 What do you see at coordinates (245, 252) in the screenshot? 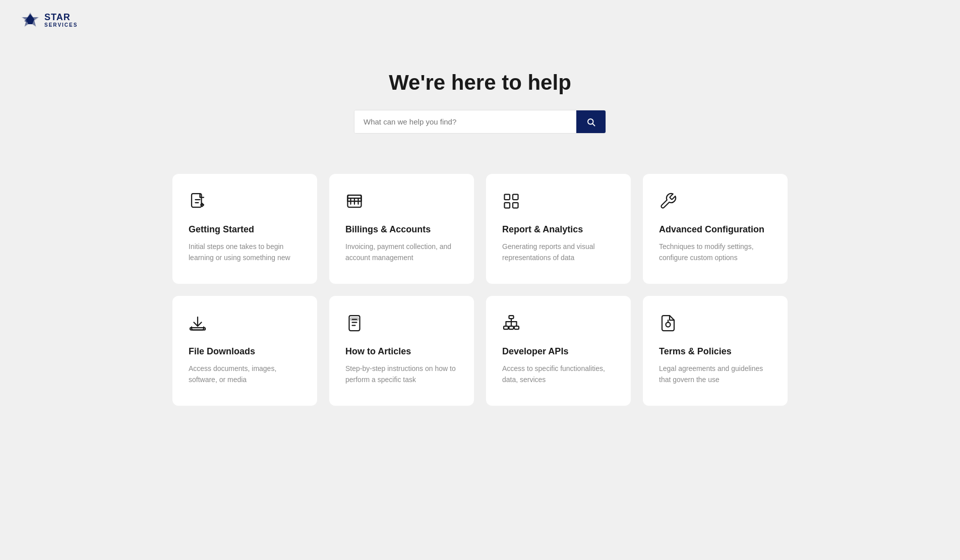
I see `card-desc-getting-started: Initial steps one takes to begin learnin…` at bounding box center [245, 252].